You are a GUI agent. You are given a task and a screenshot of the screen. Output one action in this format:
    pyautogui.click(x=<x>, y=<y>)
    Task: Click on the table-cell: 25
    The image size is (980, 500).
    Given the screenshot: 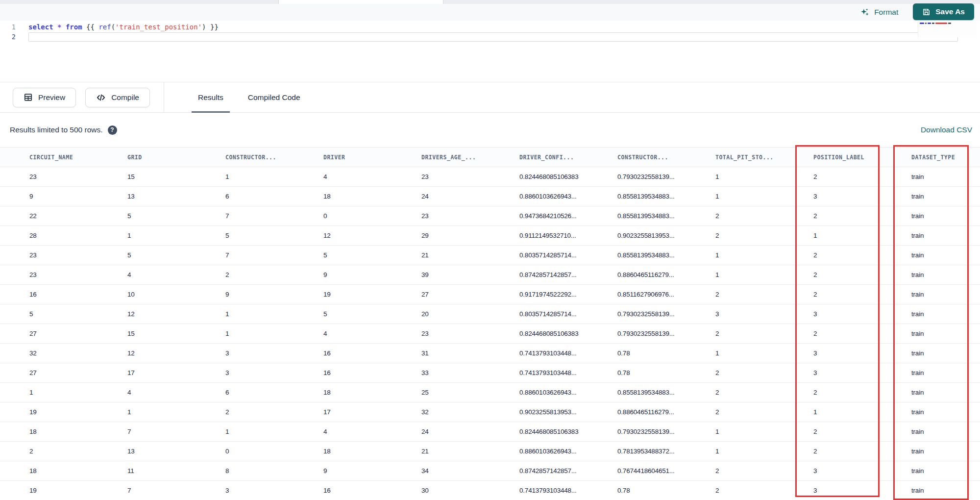 What is the action you would take?
    pyautogui.click(x=441, y=393)
    